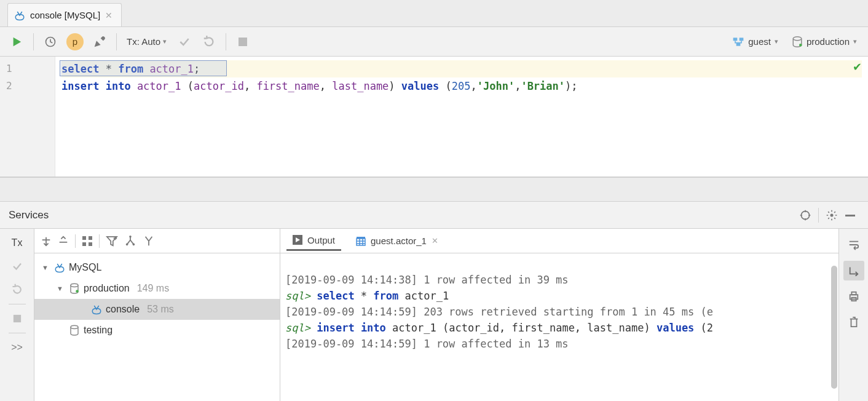  Describe the element at coordinates (17, 347) in the screenshot. I see `more-side-button: >>` at that location.